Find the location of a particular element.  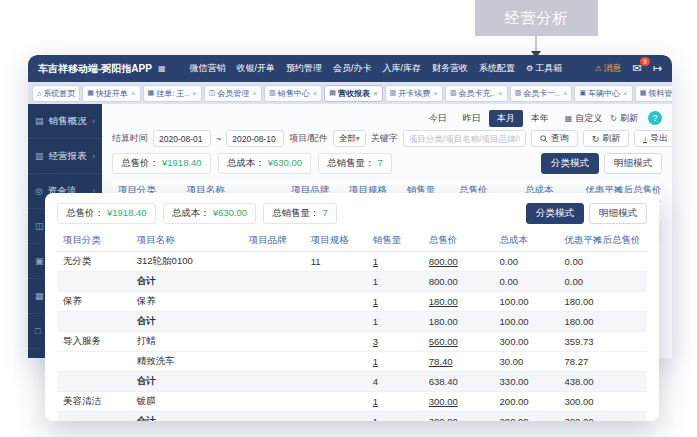

messages-link: ⚠ 消息 is located at coordinates (608, 68).